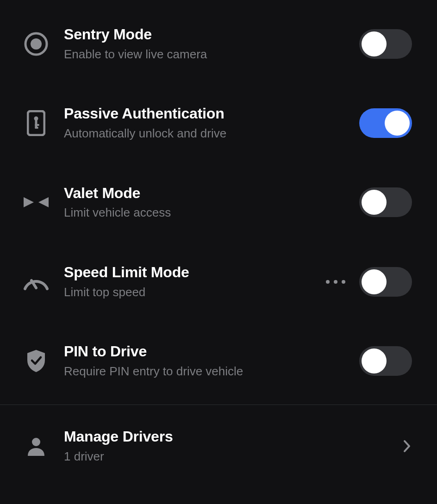 The width and height of the screenshot is (437, 504). I want to click on sentry-mode-title: Sentry Mode, so click(207, 34).